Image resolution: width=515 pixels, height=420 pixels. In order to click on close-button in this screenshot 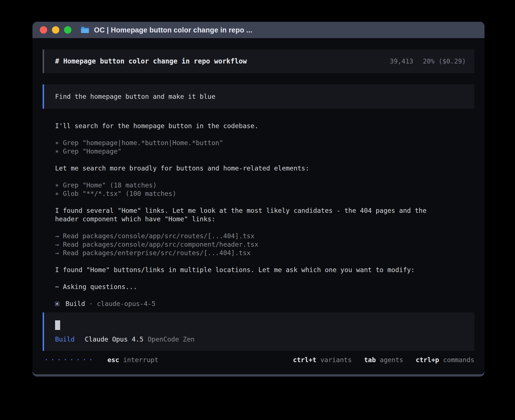, I will do `click(43, 30)`.